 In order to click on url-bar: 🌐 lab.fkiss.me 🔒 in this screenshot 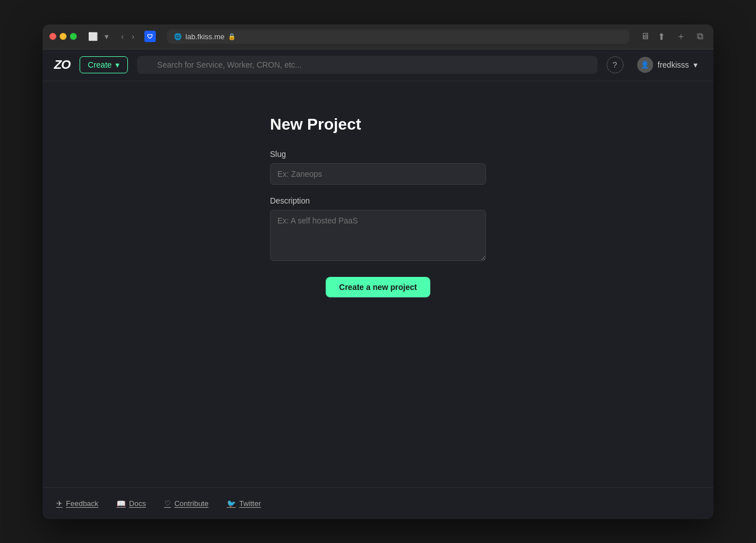, I will do `click(398, 36)`.